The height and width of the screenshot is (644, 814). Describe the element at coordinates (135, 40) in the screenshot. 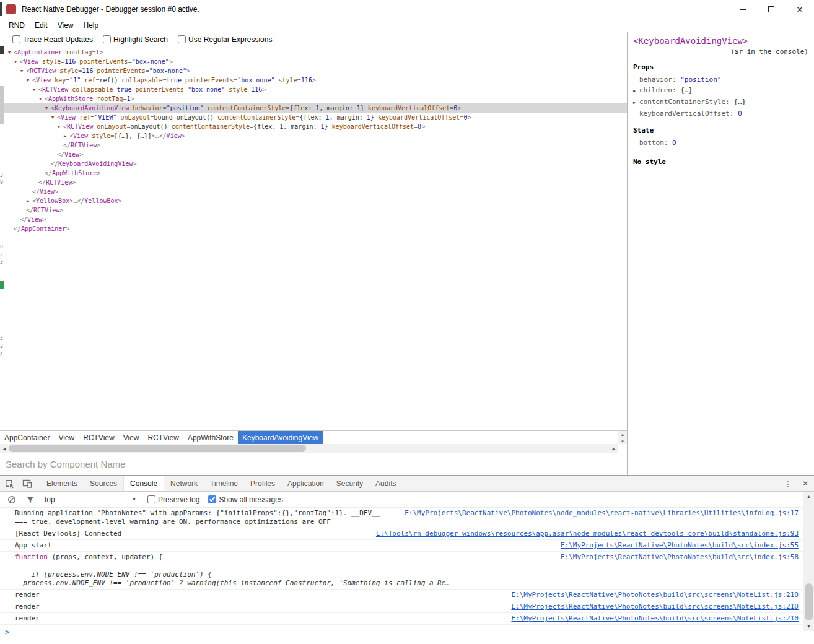

I see `toolbar-checkbox: Highlight Search` at that location.